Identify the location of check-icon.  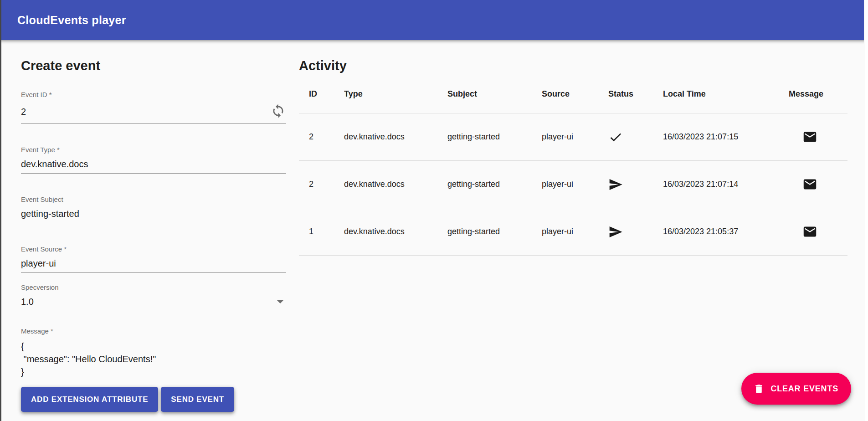
(636, 137).